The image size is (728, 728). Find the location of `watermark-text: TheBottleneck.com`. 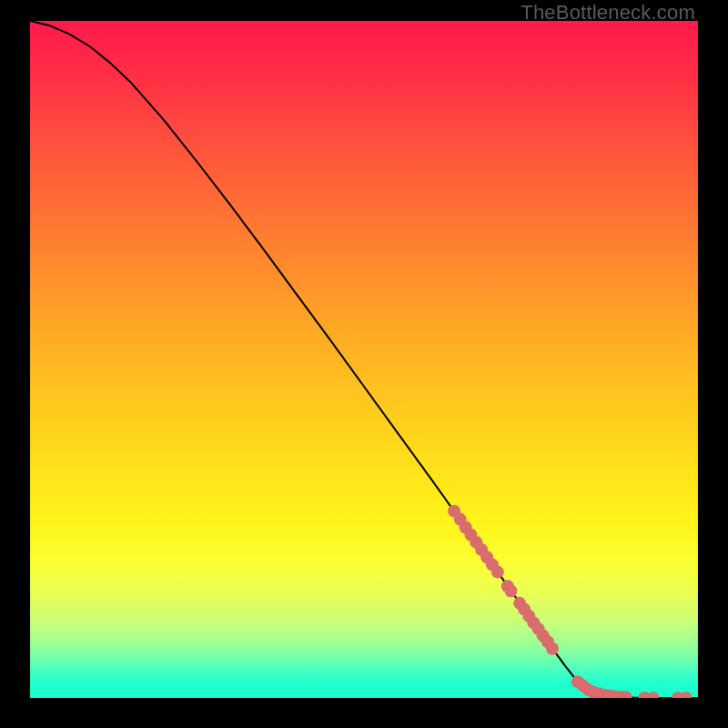

watermark-text: TheBottleneck.com is located at coordinates (608, 13).